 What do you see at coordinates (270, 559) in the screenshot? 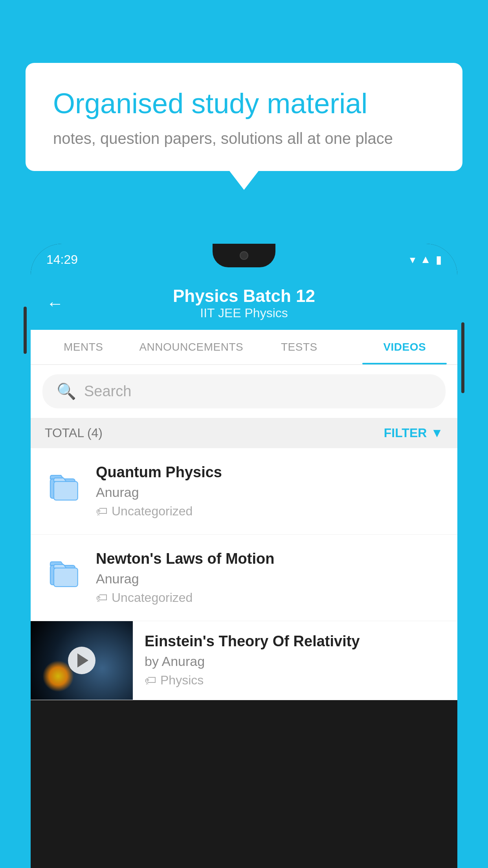
I see `video-title-2: Newton's Laws of Motion` at bounding box center [270, 559].